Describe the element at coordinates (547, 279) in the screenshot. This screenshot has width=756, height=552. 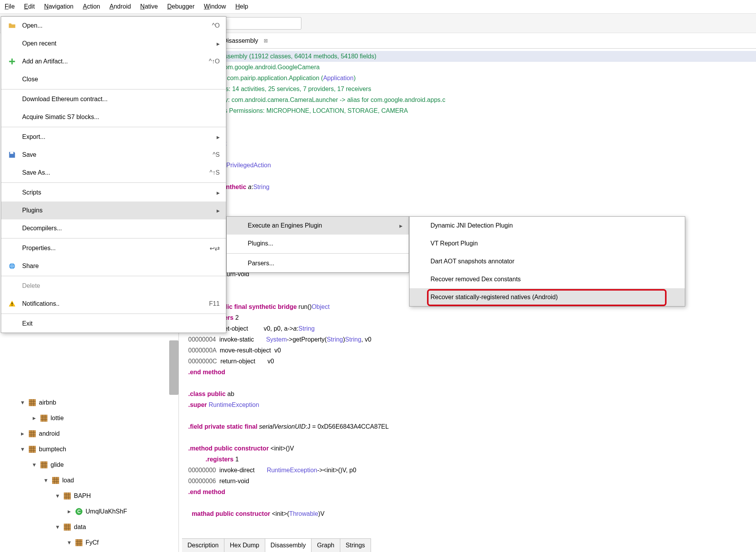
I see `menu-item-recover-removed-dex-constants: Recover removed Dex constants` at that location.